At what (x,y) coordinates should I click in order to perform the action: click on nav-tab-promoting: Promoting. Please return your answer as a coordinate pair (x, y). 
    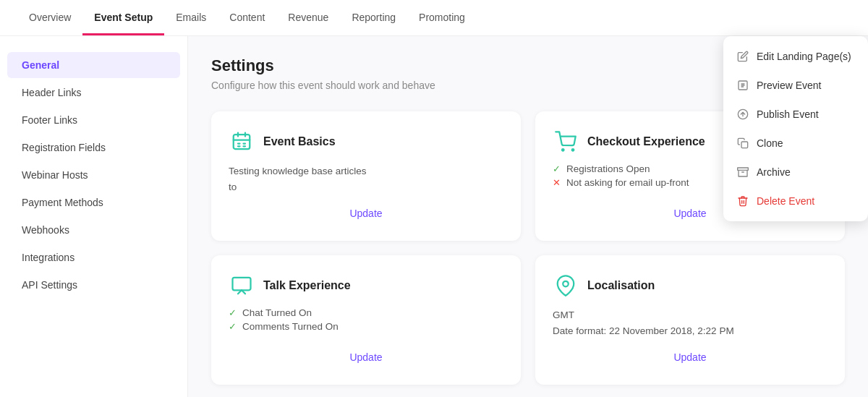
    Looking at the image, I should click on (442, 19).